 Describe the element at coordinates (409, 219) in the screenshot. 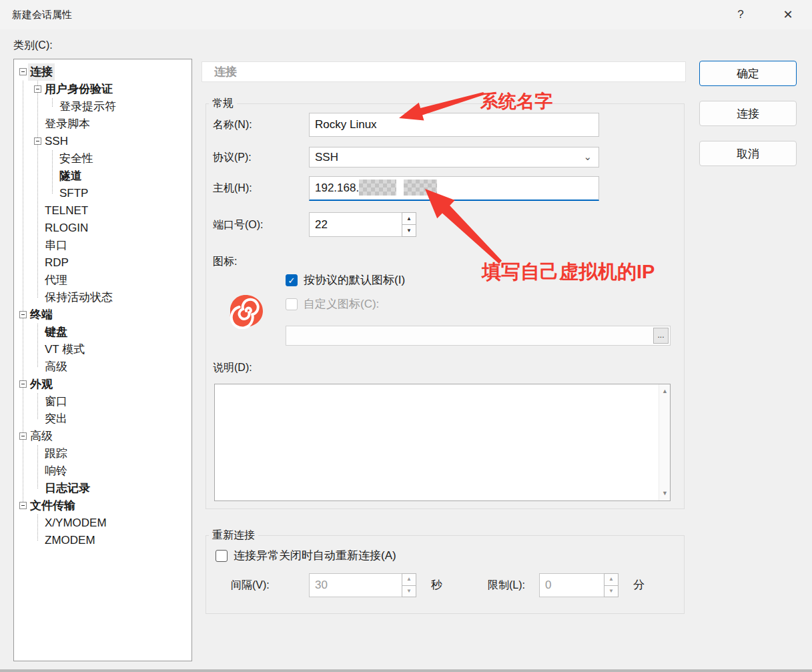

I see `port-spin-up-icon: ▲` at that location.